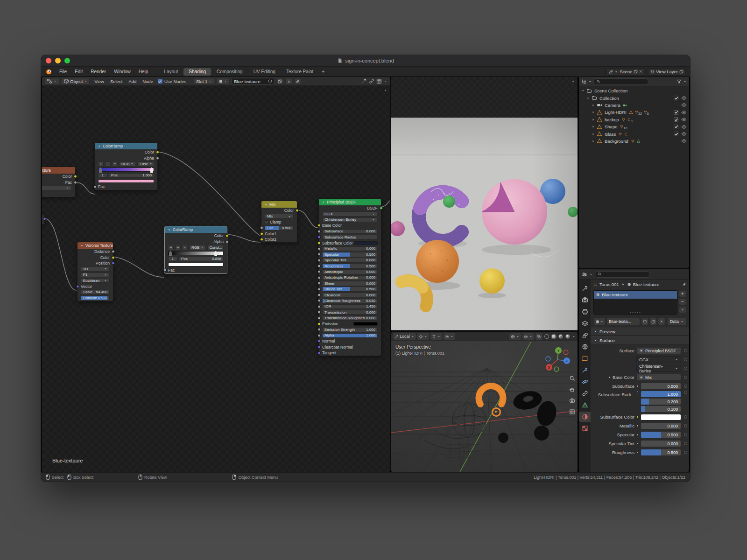 The height and width of the screenshot is (560, 747). What do you see at coordinates (585, 370) in the screenshot?
I see `properties-tab-modifiers` at bounding box center [585, 370].